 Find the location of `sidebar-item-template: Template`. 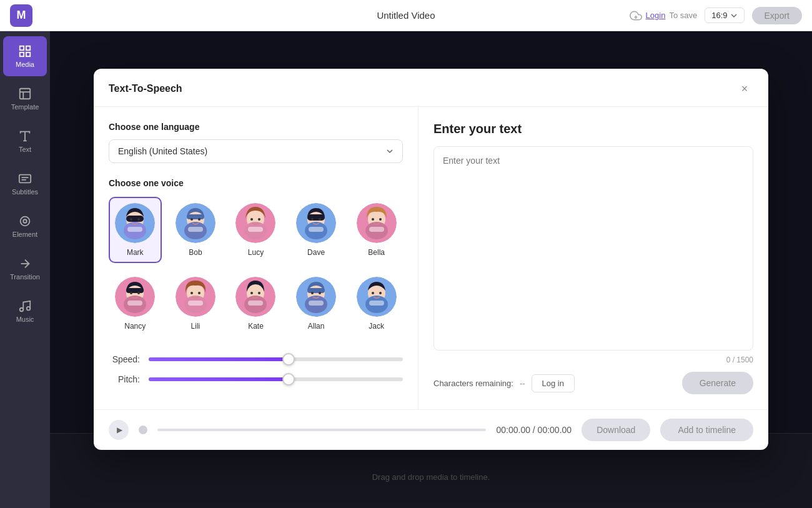

sidebar-item-template: Template is located at coordinates (25, 99).